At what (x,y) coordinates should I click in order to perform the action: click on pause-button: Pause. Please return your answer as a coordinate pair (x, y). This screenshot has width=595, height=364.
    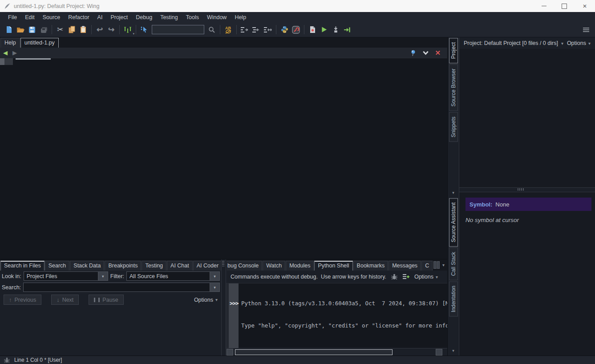
    Looking at the image, I should click on (106, 300).